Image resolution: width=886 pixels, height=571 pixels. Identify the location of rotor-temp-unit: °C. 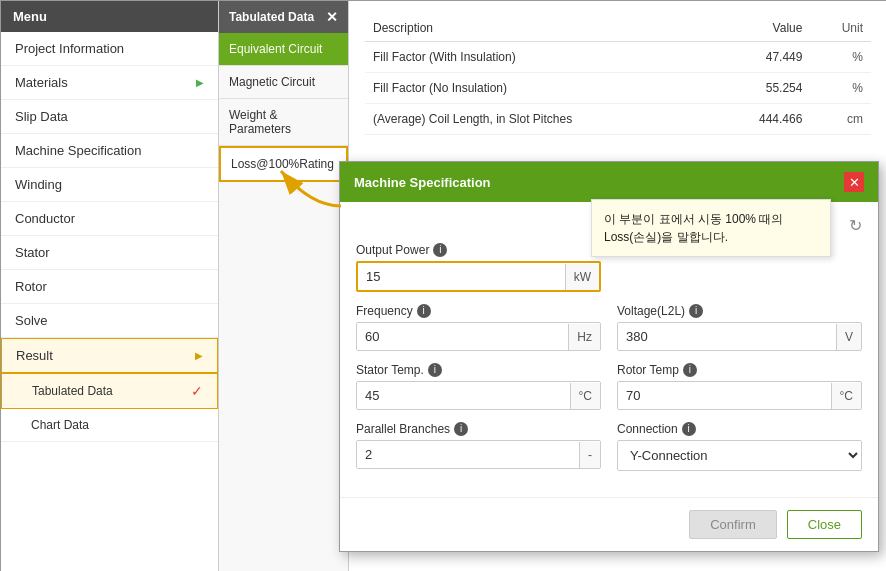
(846, 396).